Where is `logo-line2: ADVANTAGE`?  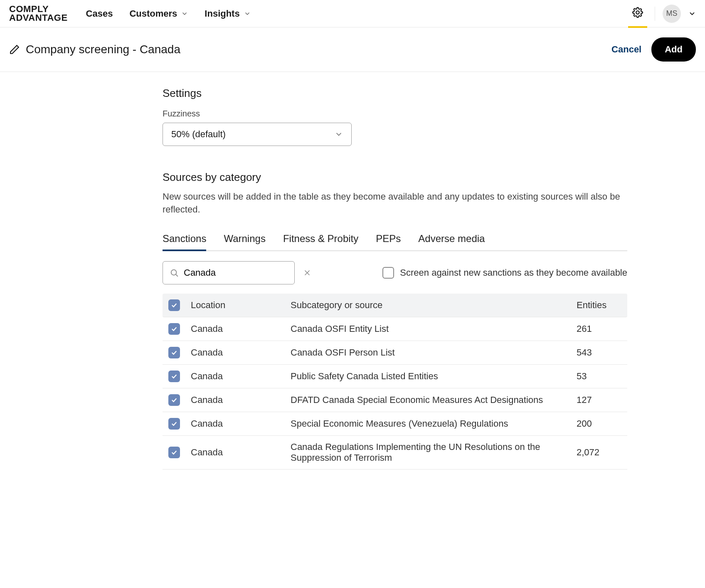 logo-line2: ADVANTAGE is located at coordinates (38, 18).